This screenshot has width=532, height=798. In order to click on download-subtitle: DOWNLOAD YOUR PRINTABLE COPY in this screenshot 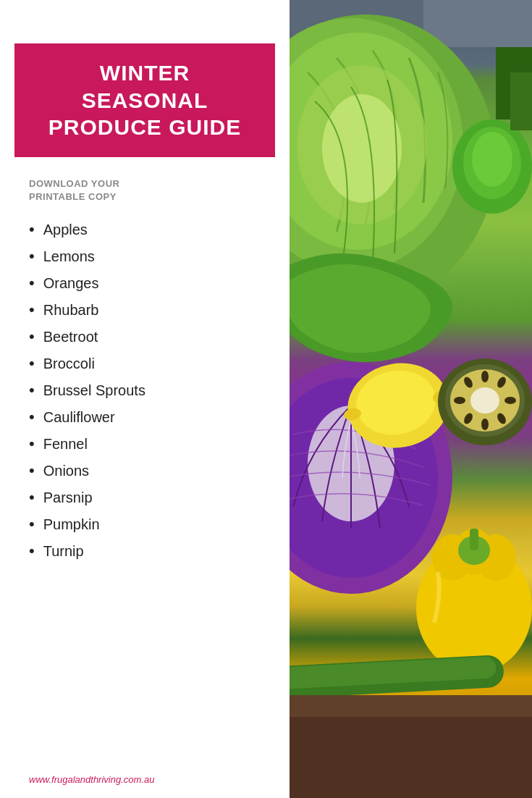, I will do `click(152, 190)`.